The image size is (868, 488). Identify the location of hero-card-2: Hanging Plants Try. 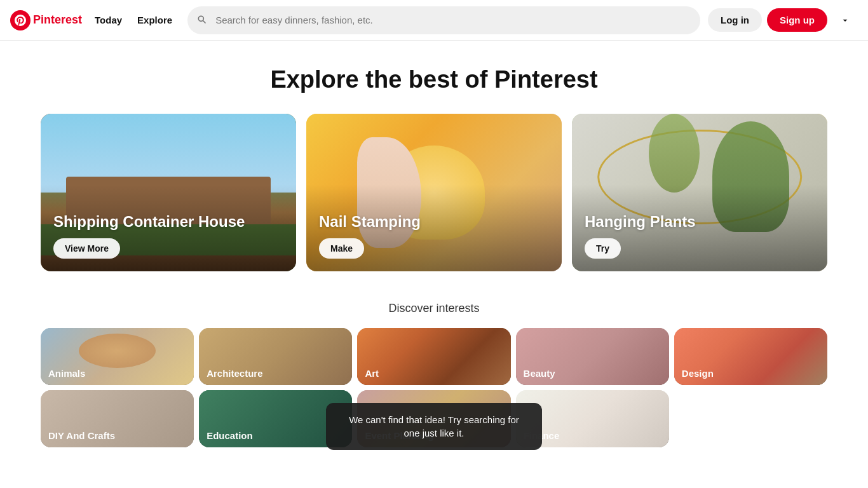
(700, 193).